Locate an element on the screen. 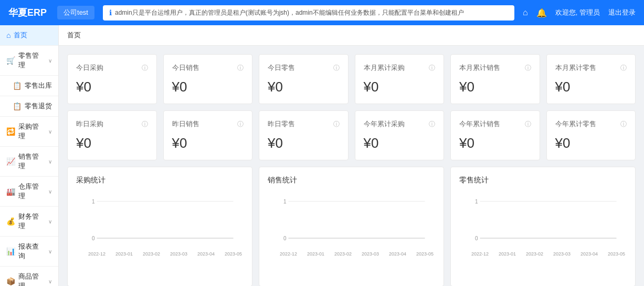 This screenshot has height=286, width=644. sidebar-item-retail: 🛒 零售管理 ∨ is located at coordinates (29, 61).